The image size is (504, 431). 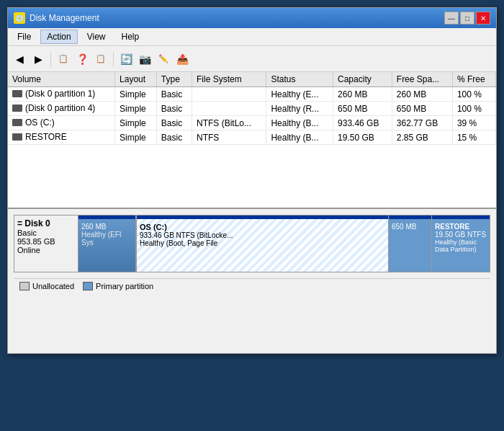 What do you see at coordinates (107, 226) in the screenshot?
I see `partition-efi-size: 260 MB` at bounding box center [107, 226].